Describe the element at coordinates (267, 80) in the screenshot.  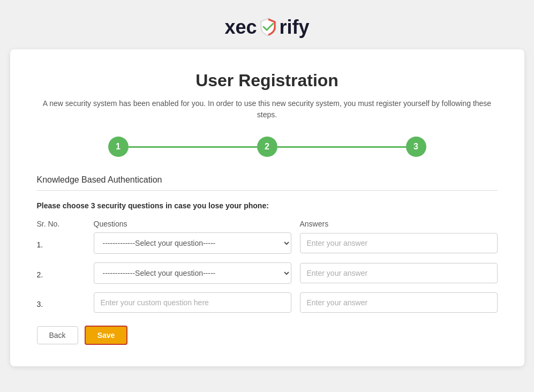
I see `card-title: User Registration` at that location.